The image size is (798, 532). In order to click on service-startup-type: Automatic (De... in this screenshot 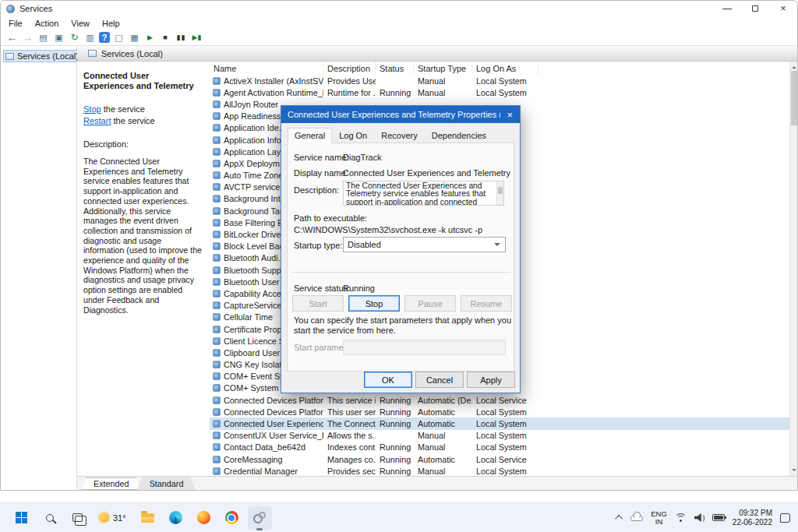, I will do `click(443, 400)`.